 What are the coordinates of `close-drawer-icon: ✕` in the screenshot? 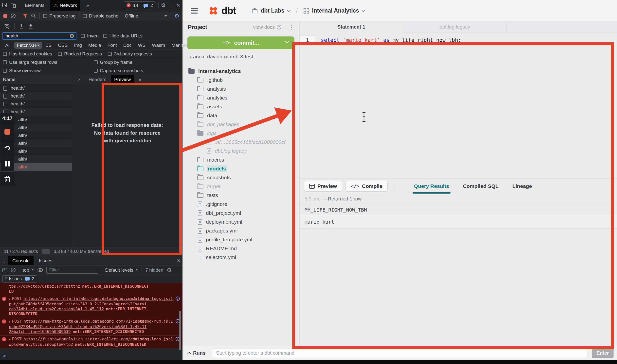 It's located at (179, 261).